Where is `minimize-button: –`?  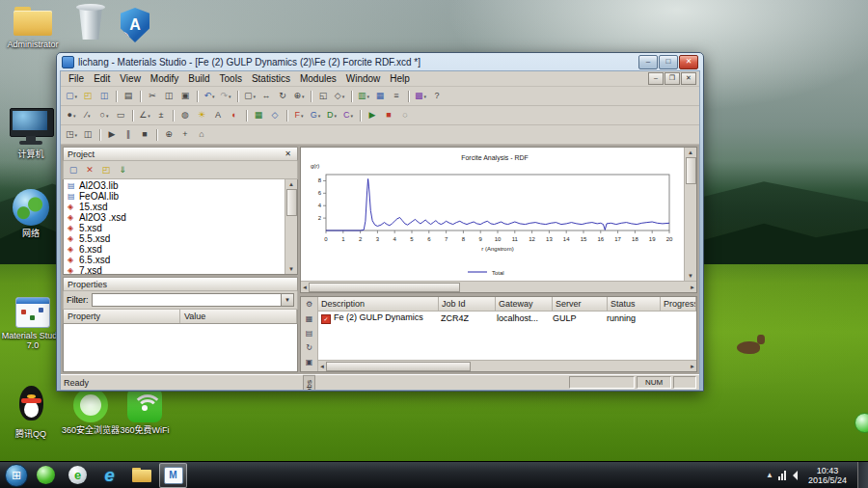 minimize-button: – is located at coordinates (648, 62).